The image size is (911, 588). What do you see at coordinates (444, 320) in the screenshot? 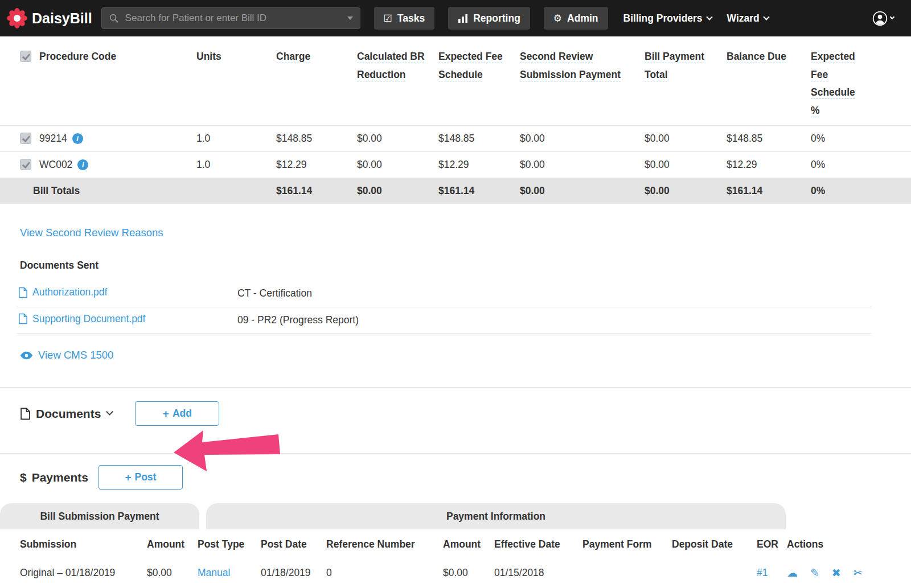
I see `document-sent-row: Supporting Document.pdf 09 - PR2 (Progre…` at bounding box center [444, 320].